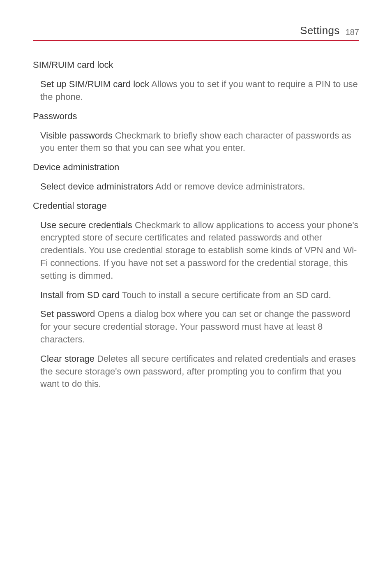 This screenshot has width=392, height=564. I want to click on setting-item-device-admin: Select device administrators Add or remo…, so click(200, 187).